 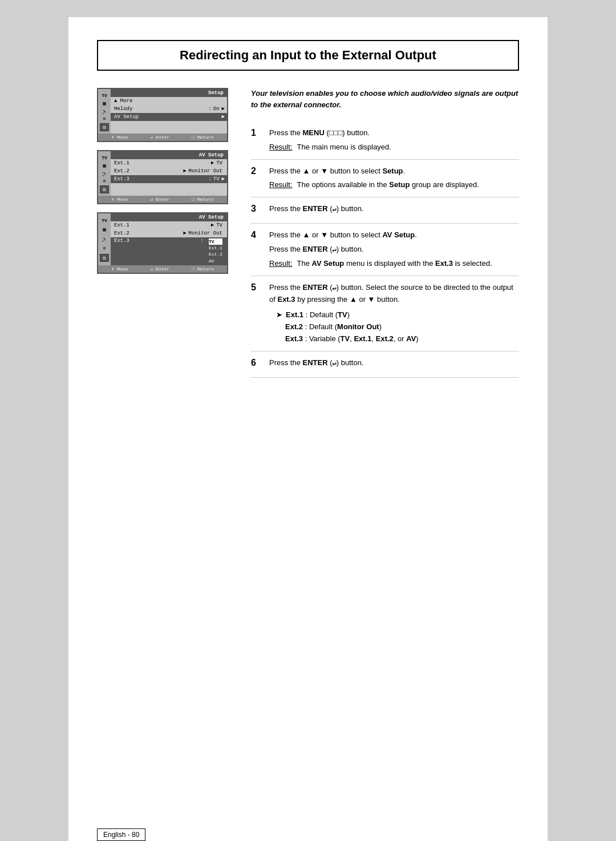 I want to click on icon-tv-3: TV, so click(x=104, y=220).